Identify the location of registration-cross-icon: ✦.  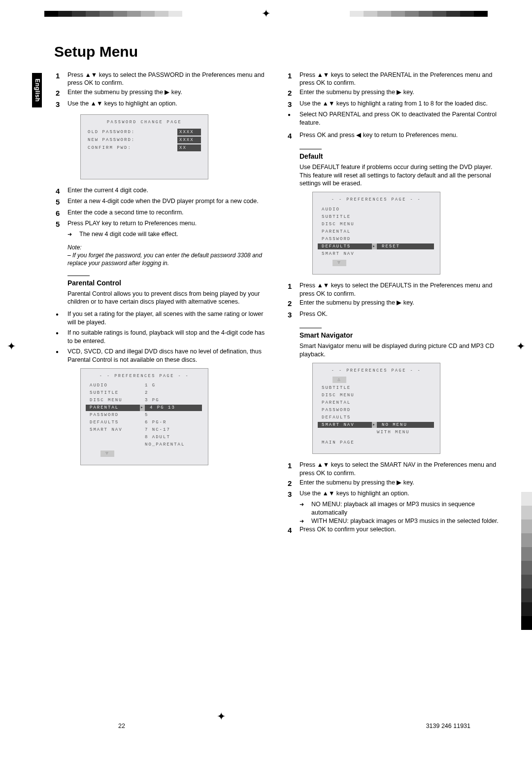
(266, 14).